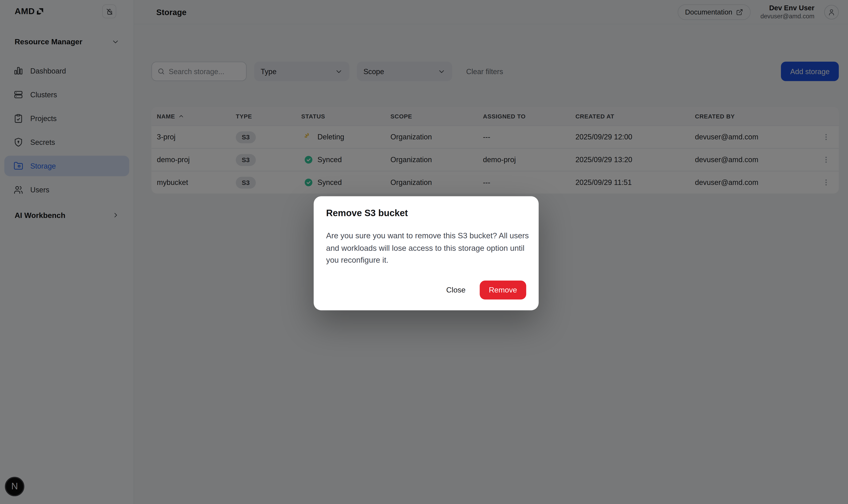 This screenshot has width=848, height=504. Describe the element at coordinates (426, 290) in the screenshot. I see `dialog-actions: Close Remove` at that location.